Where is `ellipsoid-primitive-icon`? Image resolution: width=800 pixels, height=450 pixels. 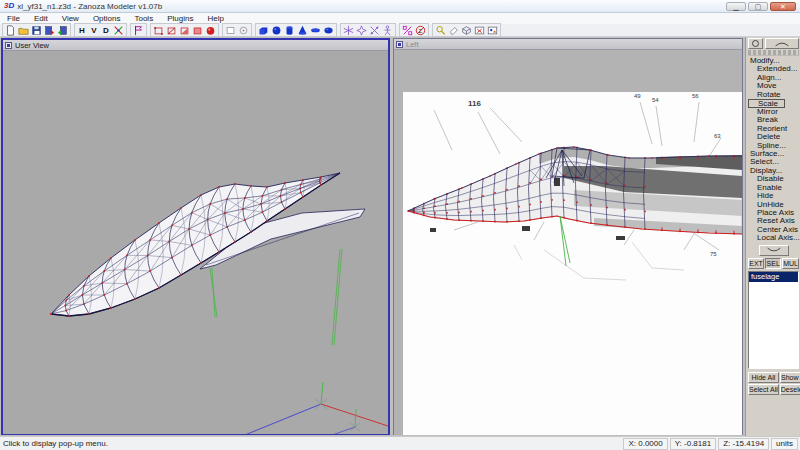
ellipsoid-primitive-icon is located at coordinates (328, 30).